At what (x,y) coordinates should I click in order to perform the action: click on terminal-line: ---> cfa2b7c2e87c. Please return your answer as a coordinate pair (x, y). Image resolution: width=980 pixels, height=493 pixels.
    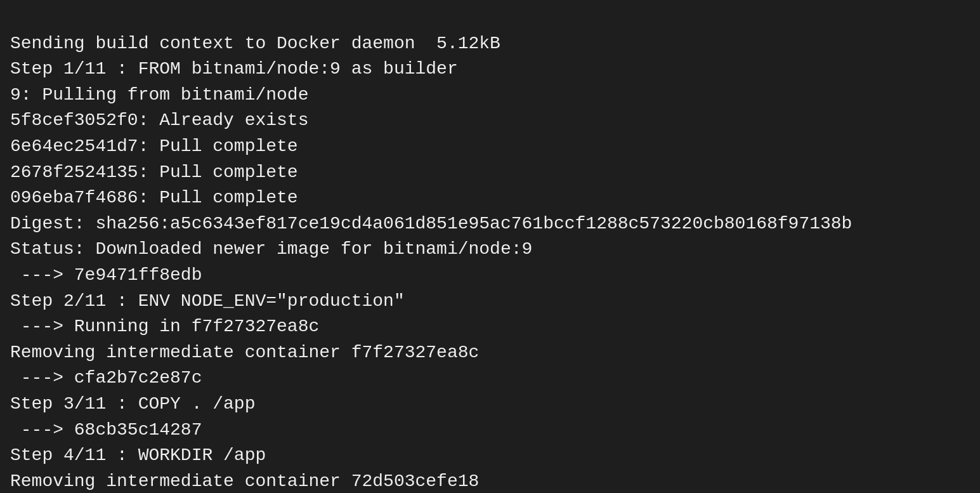
    Looking at the image, I should click on (490, 378).